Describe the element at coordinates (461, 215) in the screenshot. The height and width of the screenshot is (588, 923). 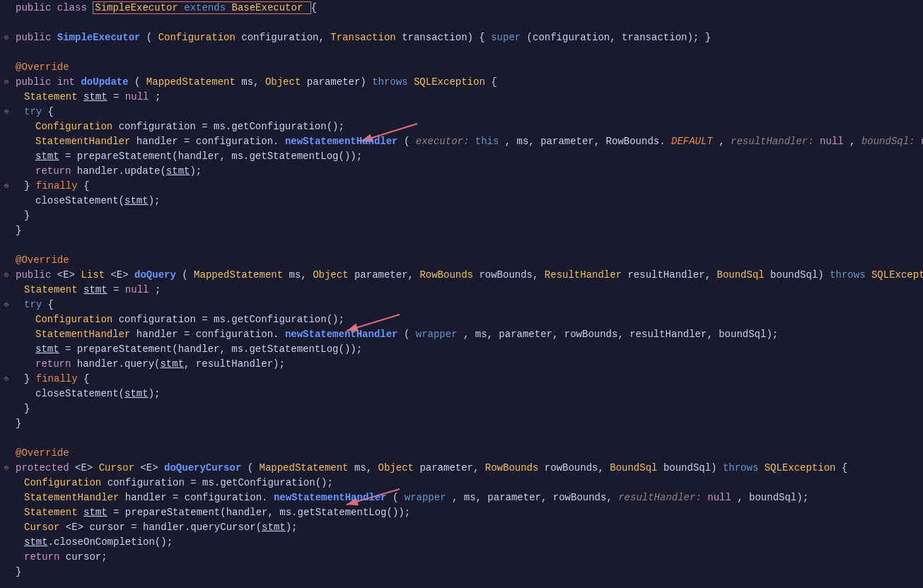
I see `code-line-15: }` at that location.